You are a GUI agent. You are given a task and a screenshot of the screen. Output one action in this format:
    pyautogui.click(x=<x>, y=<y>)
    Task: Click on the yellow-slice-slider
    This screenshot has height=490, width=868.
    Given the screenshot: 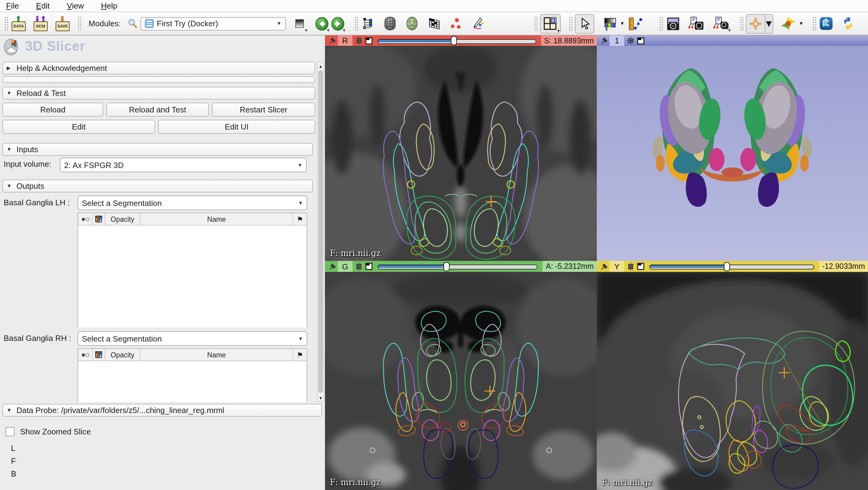 What is the action you would take?
    pyautogui.click(x=732, y=266)
    